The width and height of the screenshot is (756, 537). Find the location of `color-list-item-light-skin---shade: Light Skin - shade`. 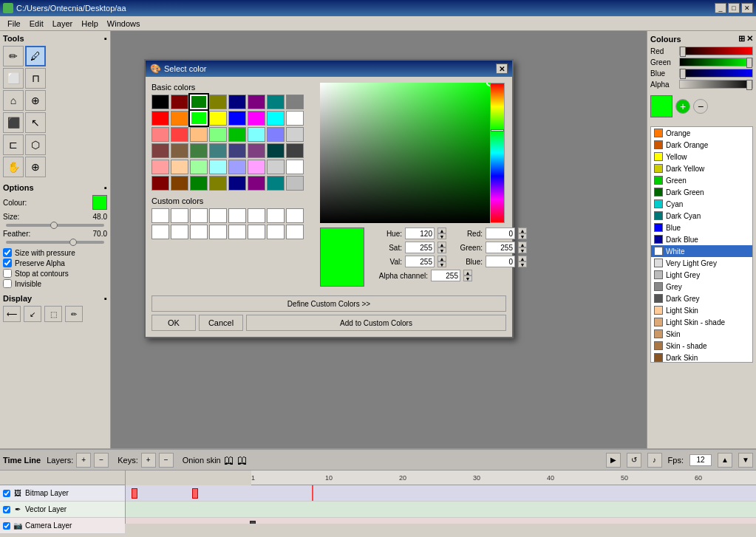

color-list-item-light-skin---shade: Light Skin - shade is located at coordinates (702, 322).